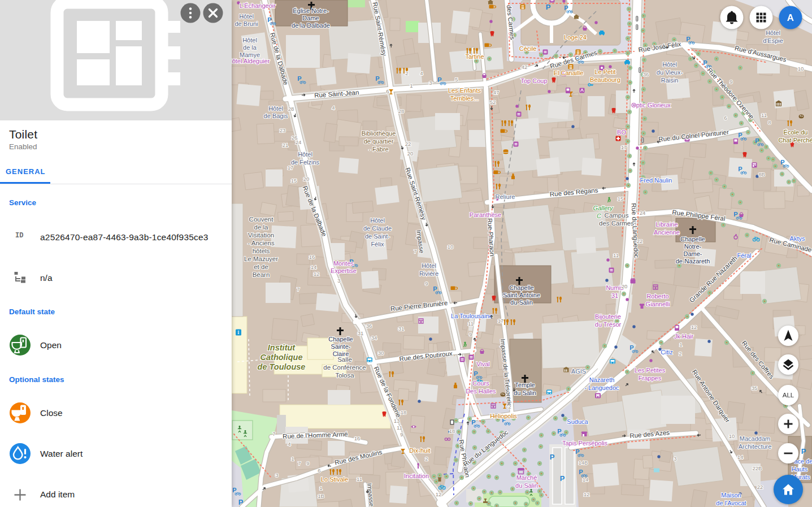 The width and height of the screenshot is (812, 507). Describe the element at coordinates (675, 459) in the screenshot. I see `svg-text: 3` at that location.